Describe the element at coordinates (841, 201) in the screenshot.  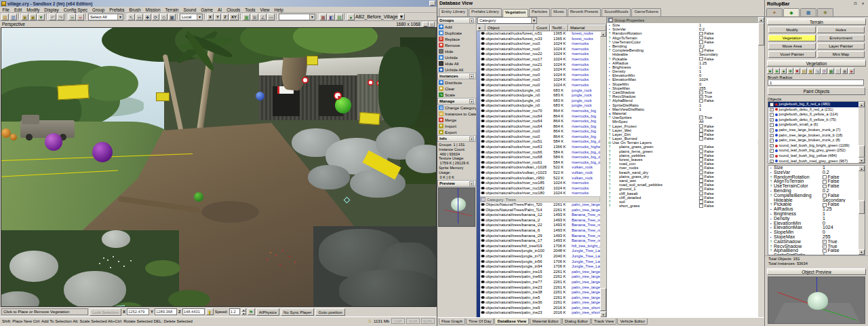
I see `property-value: Secondary` at that location.